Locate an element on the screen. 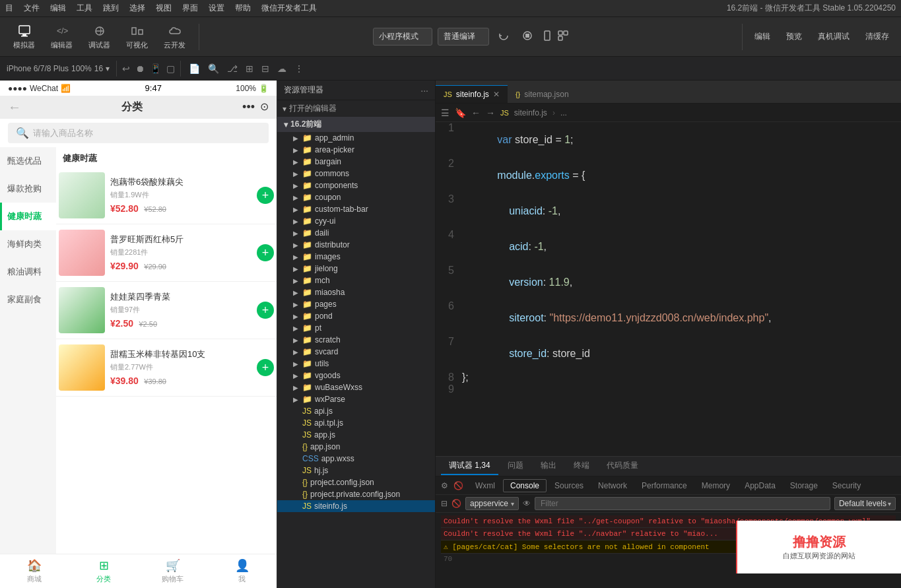  cat-tab-liangyo: 粮油调料 is located at coordinates (28, 272).